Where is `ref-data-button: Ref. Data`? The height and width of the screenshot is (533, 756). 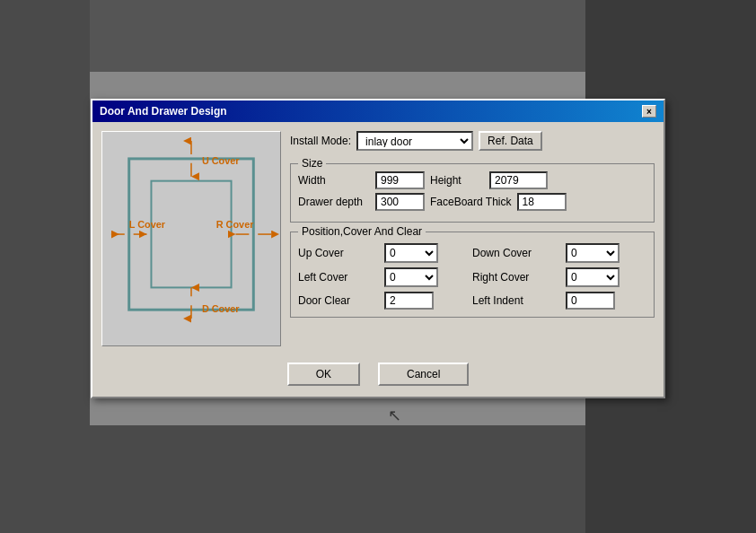 ref-data-button: Ref. Data is located at coordinates (510, 141).